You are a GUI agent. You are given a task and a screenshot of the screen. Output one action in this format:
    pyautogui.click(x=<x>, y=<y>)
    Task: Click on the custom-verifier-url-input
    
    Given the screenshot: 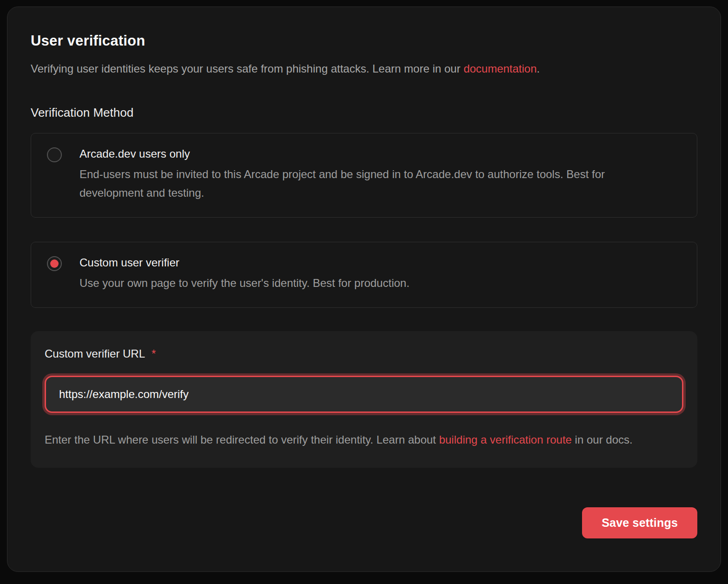 What is the action you would take?
    pyautogui.click(x=364, y=394)
    